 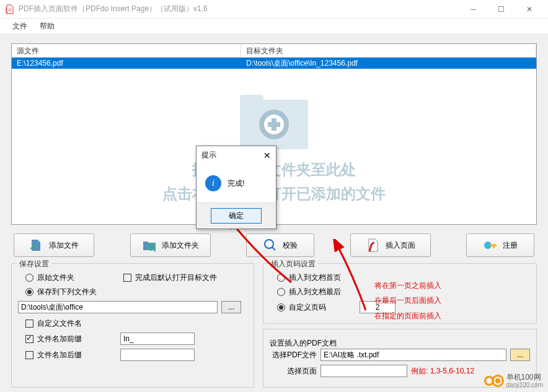 What do you see at coordinates (30, 323) in the screenshot?
I see `custom-name-check` at bounding box center [30, 323].